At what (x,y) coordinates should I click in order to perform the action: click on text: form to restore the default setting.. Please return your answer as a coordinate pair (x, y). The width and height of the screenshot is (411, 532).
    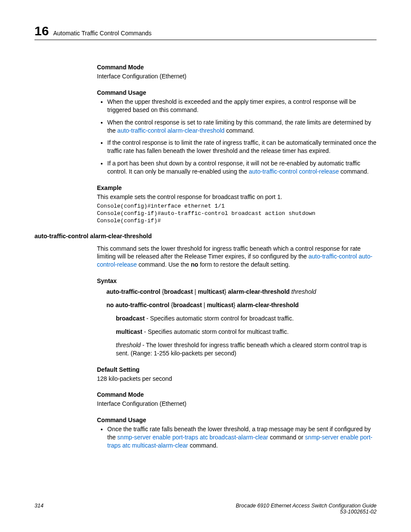
    Looking at the image, I should click on (244, 264).